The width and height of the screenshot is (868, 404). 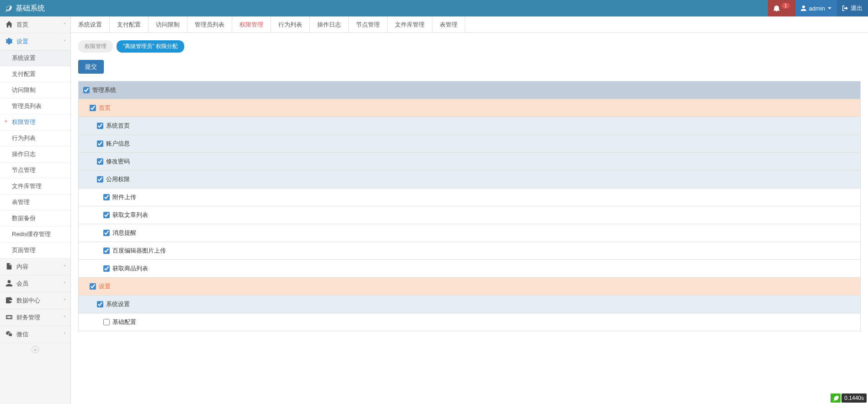 What do you see at coordinates (35, 234) in the screenshot?
I see `sidebar-item-1-11: Redis缓存管理` at bounding box center [35, 234].